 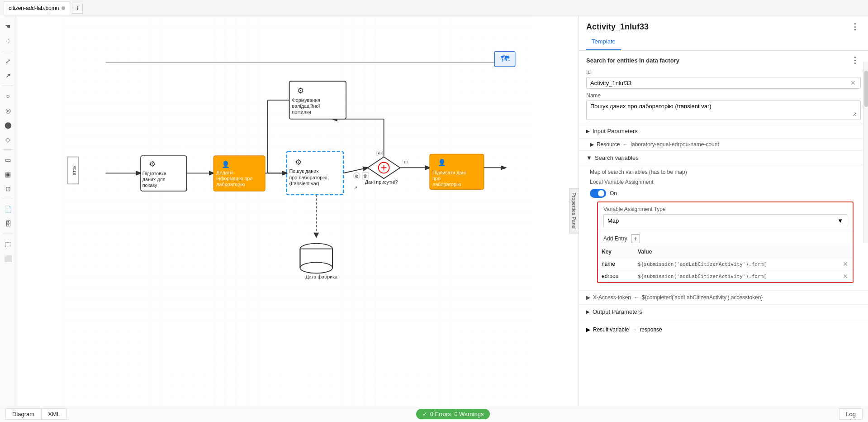 What do you see at coordinates (603, 42) in the screenshot?
I see `template-tab: Template` at bounding box center [603, 42].